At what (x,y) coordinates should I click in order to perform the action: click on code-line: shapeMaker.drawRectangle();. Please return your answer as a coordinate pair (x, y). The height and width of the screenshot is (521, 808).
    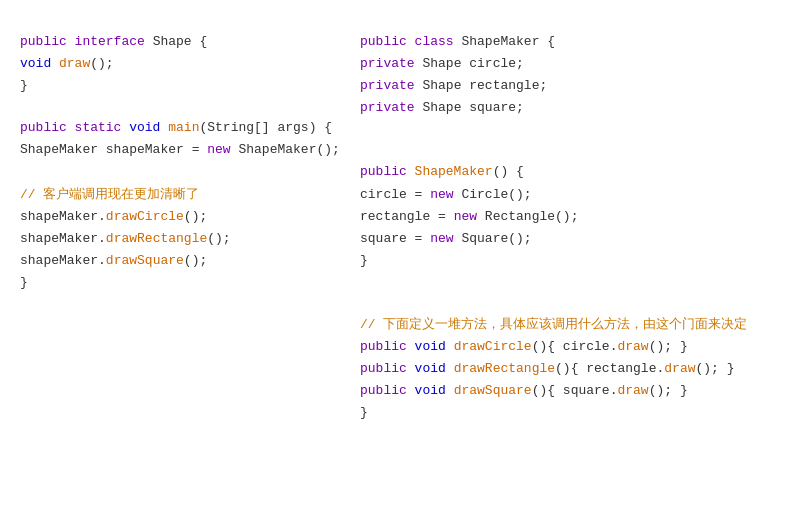
    Looking at the image, I should click on (190, 239).